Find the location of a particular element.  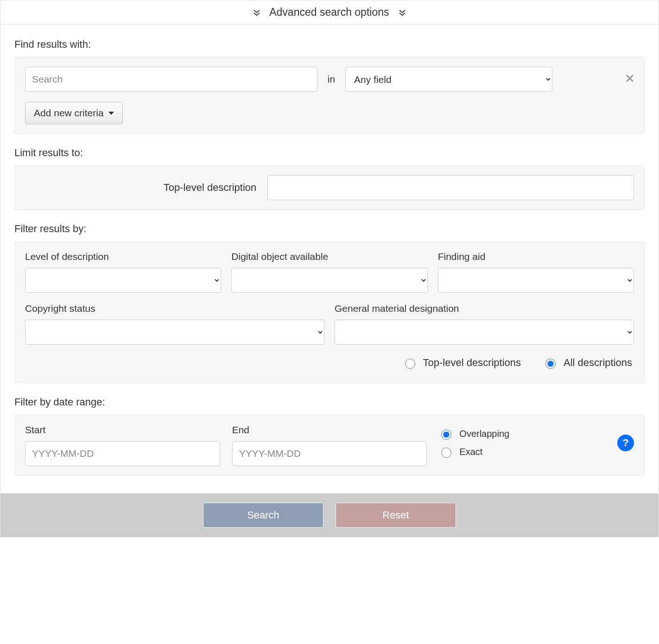

digital-object-available-select is located at coordinates (329, 280).